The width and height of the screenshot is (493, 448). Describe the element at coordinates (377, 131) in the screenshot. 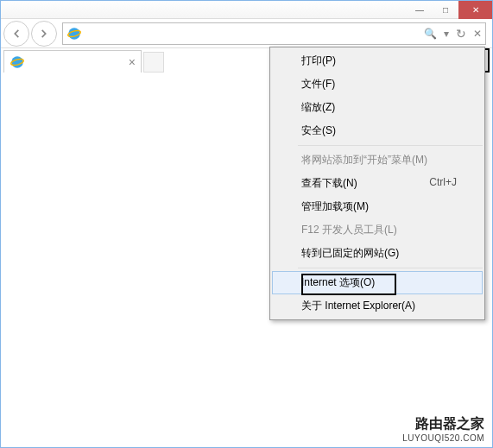

I see `menu-item: 安全(S)` at that location.